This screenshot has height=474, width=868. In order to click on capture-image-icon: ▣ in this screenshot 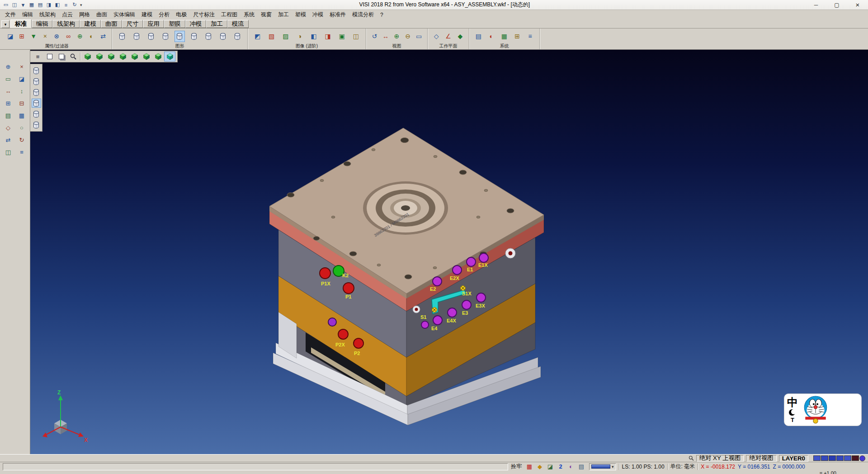, I will do `click(342, 36)`.